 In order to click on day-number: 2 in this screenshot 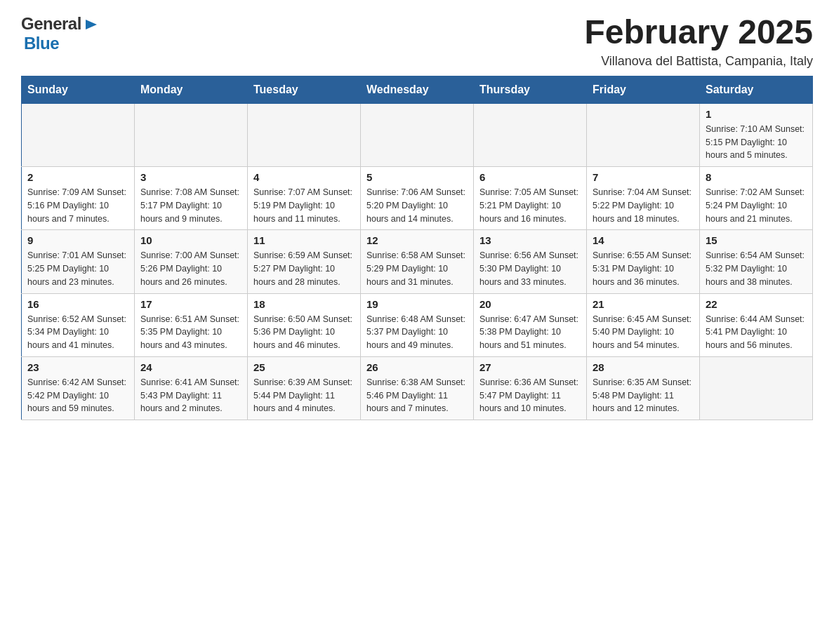, I will do `click(78, 177)`.